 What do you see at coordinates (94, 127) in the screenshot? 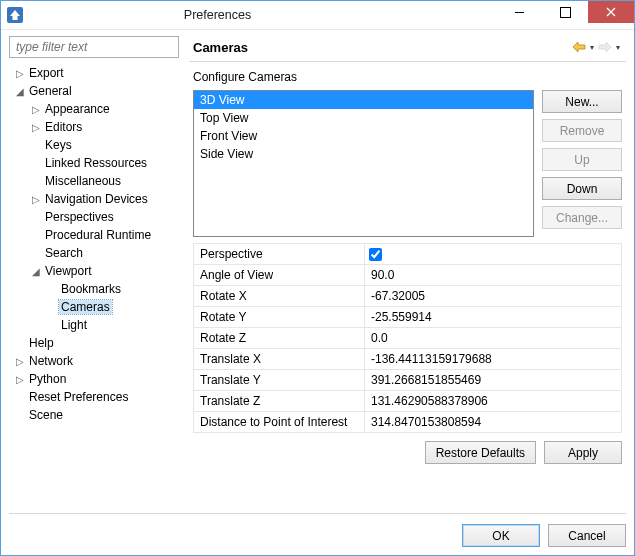
I see `tree-item: ▷Editors` at bounding box center [94, 127].